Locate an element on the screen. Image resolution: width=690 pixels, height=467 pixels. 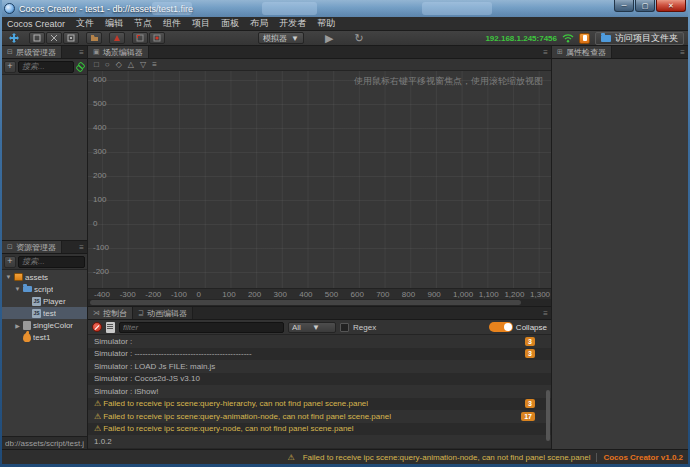
ruler-x-label: 0 is located at coordinates (199, 294).